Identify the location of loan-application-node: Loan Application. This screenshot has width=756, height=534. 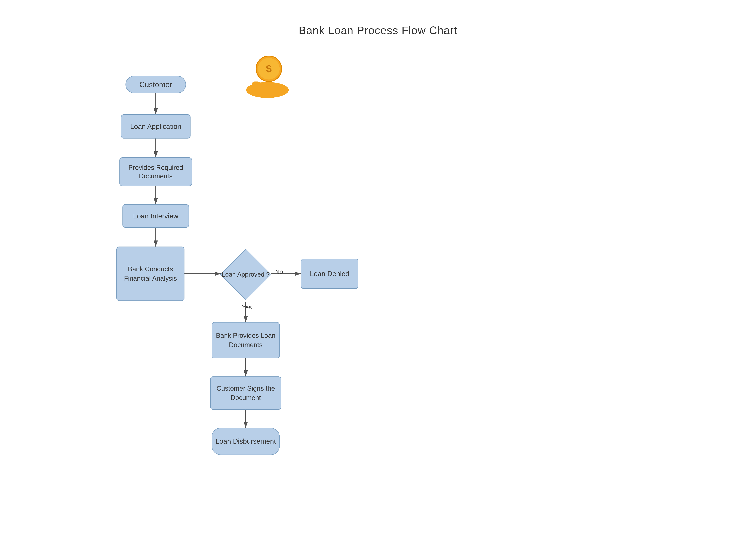
(156, 126).